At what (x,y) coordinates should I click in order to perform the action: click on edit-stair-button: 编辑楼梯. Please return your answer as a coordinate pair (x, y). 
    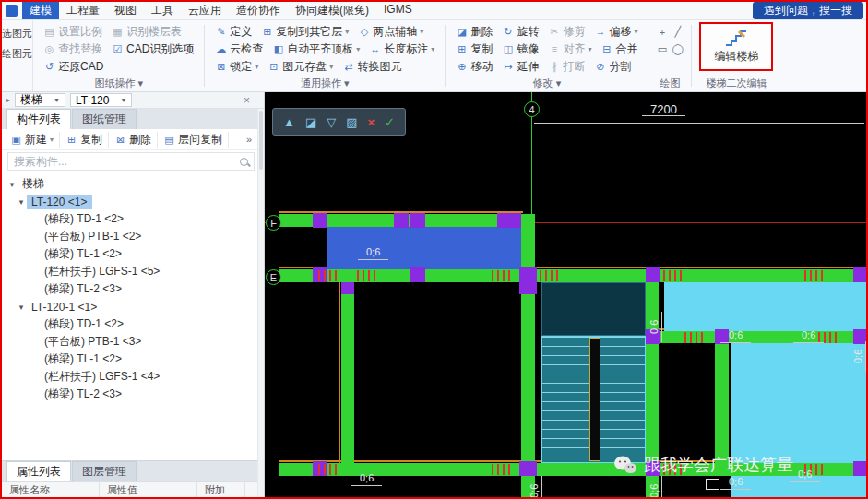
    Looking at the image, I should click on (736, 46).